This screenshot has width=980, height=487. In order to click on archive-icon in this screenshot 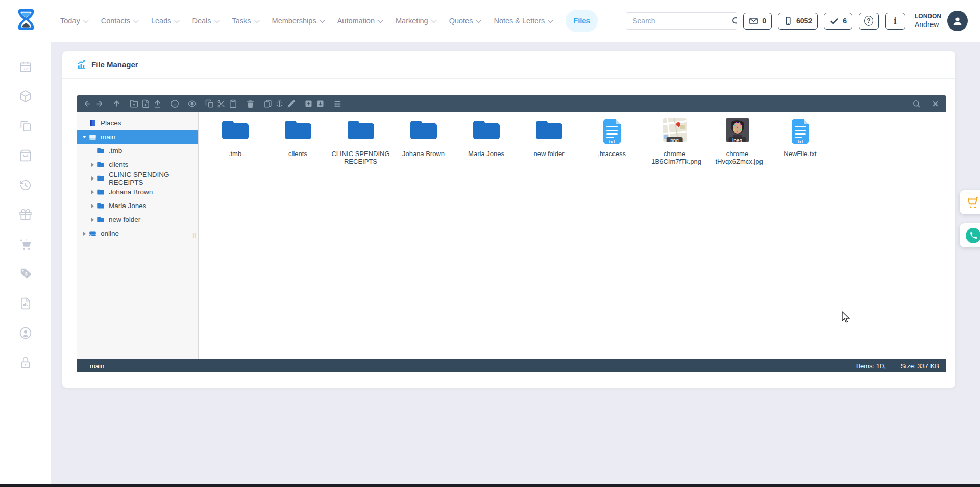, I will do `click(308, 104)`.